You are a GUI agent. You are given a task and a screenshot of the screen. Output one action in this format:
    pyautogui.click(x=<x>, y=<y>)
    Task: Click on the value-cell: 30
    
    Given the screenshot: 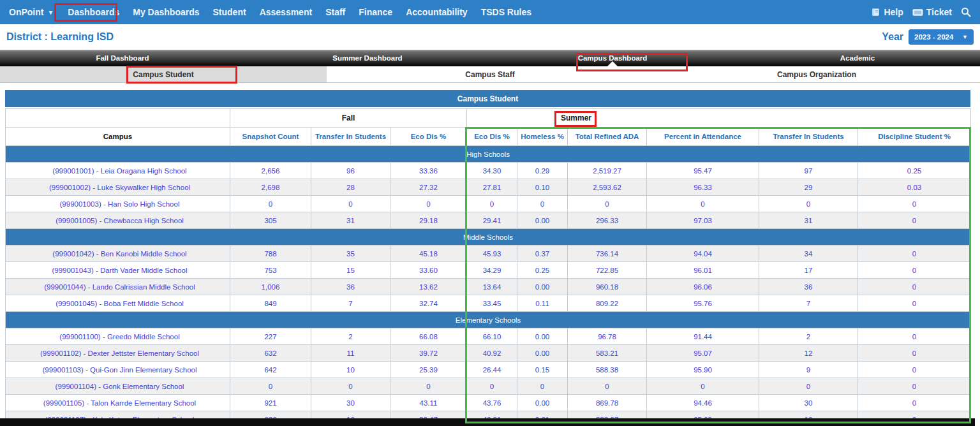 What is the action you would take?
    pyautogui.click(x=809, y=403)
    